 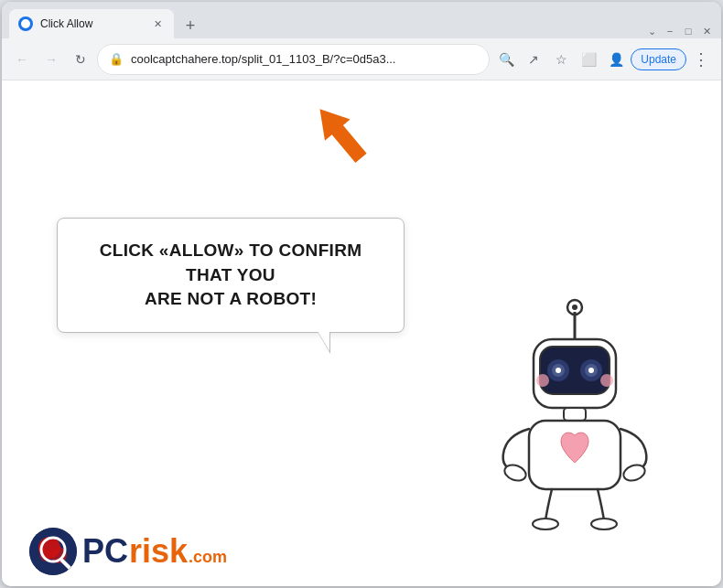 I want to click on bubble-text: CLICK «ALLOW» TO CONFIRM THAT YOU ARE NO…, so click(x=231, y=275).